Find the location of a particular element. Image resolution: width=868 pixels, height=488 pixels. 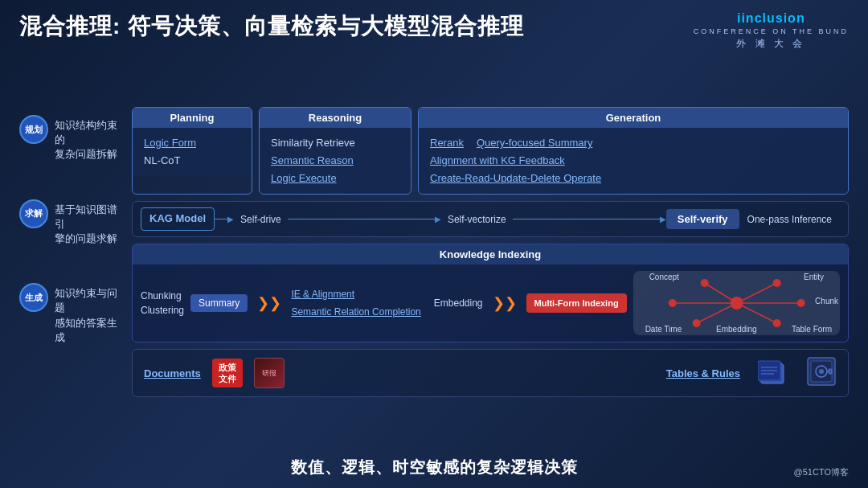

bottom-bar: 数值、逻辑、时空敏感的复杂逻辑决策 is located at coordinates (434, 468).